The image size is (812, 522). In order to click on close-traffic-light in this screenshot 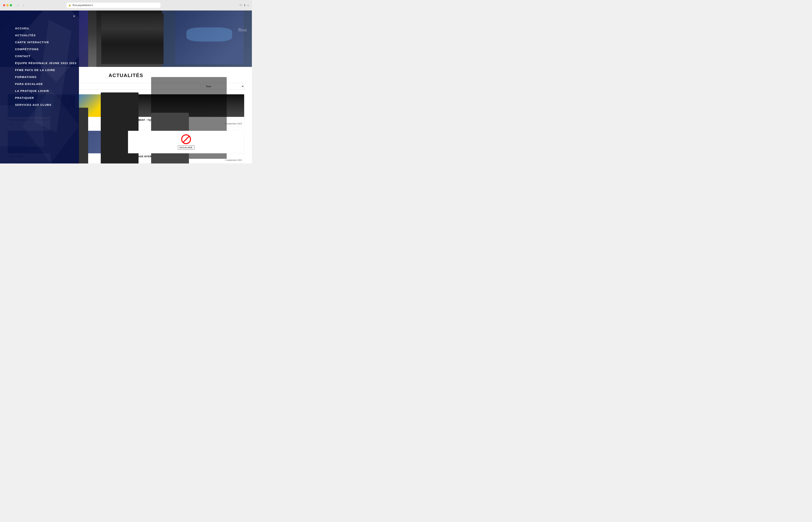, I will do `click(4, 5)`.